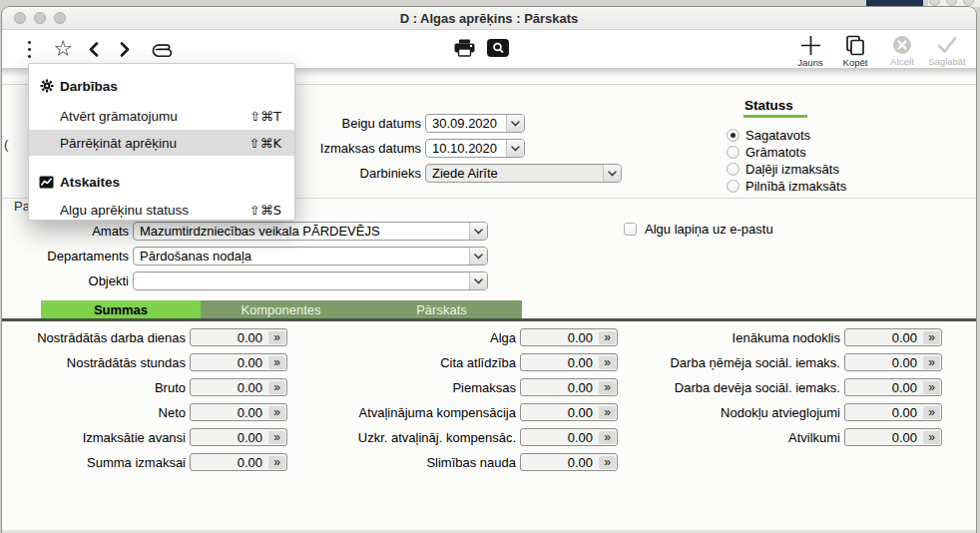  I want to click on tab-parskats: Pārskats, so click(441, 309).